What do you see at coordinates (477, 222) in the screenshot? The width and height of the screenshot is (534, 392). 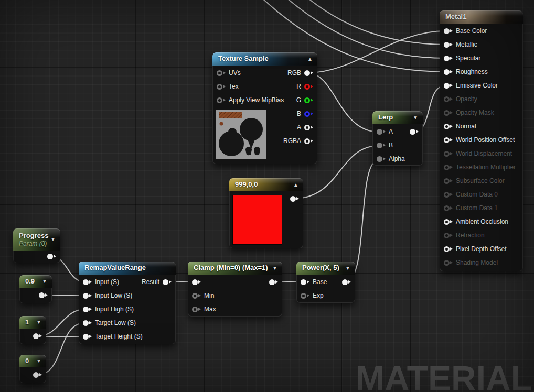 I see `pin-in-ambient-occlusion: Ambient Occlusion` at bounding box center [477, 222].